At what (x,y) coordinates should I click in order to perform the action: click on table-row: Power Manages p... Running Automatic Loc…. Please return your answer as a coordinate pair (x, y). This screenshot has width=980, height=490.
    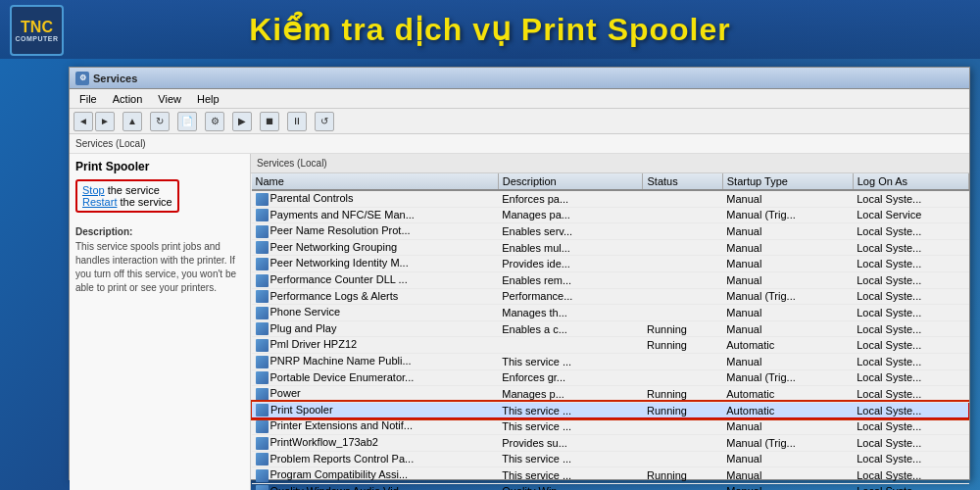
    Looking at the image, I should click on (611, 394).